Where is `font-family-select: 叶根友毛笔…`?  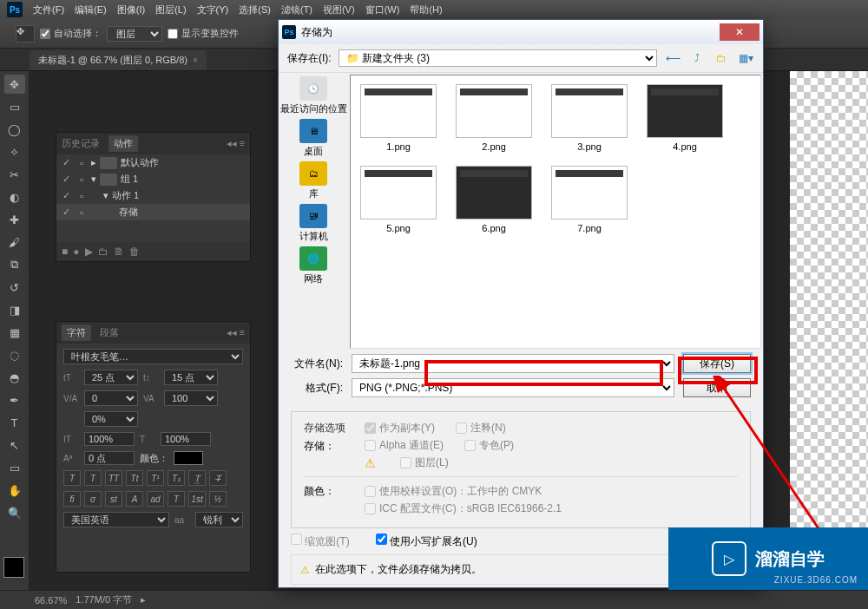
font-family-select: 叶根友毛笔… is located at coordinates (153, 357).